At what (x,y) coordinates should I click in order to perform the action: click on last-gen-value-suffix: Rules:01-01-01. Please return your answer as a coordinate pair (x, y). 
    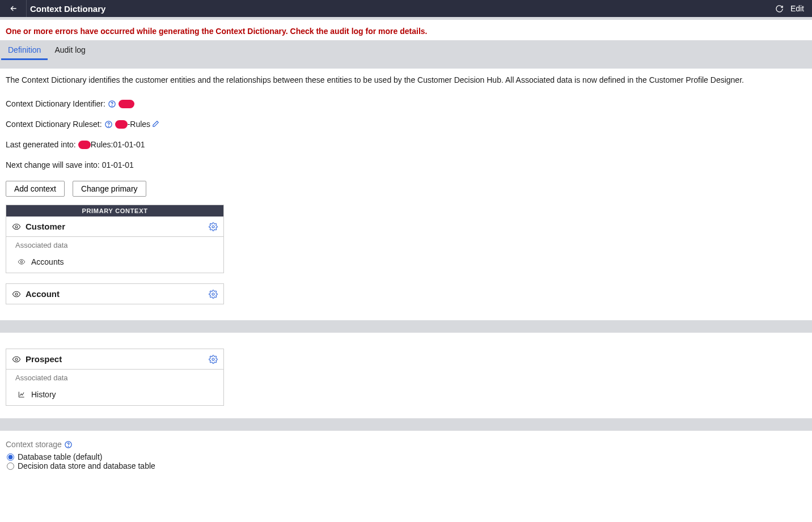
    Looking at the image, I should click on (118, 145).